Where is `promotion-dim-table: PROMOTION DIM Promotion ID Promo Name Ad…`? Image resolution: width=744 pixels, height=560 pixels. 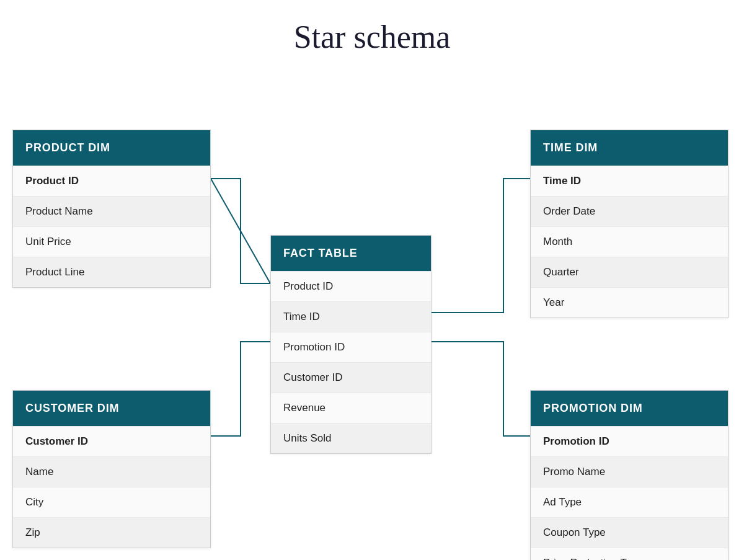 promotion-dim-table: PROMOTION DIM Promotion ID Promo Name Ad… is located at coordinates (629, 475).